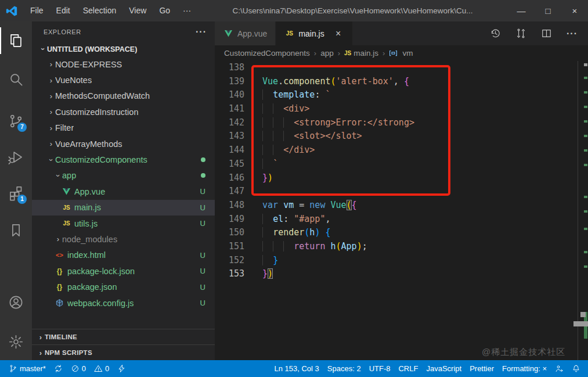  What do you see at coordinates (408, 368) in the screenshot?
I see `status-eol: CRLF` at bounding box center [408, 368].